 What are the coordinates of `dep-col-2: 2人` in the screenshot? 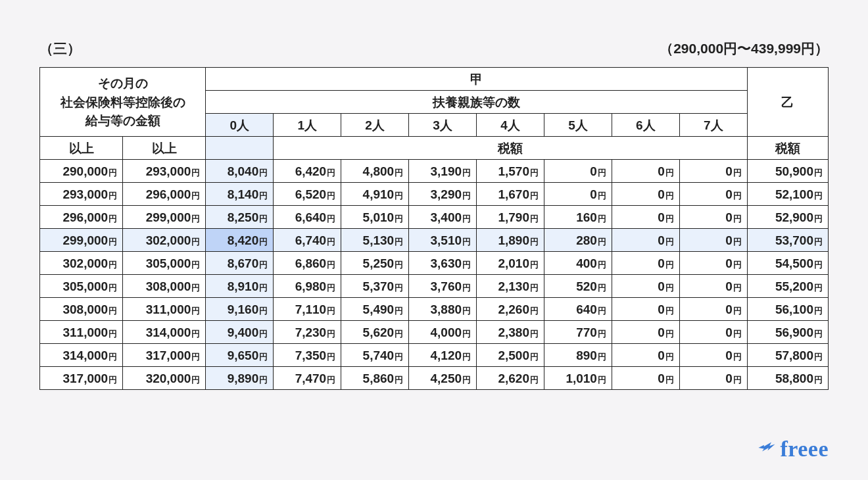 It's located at (375, 125).